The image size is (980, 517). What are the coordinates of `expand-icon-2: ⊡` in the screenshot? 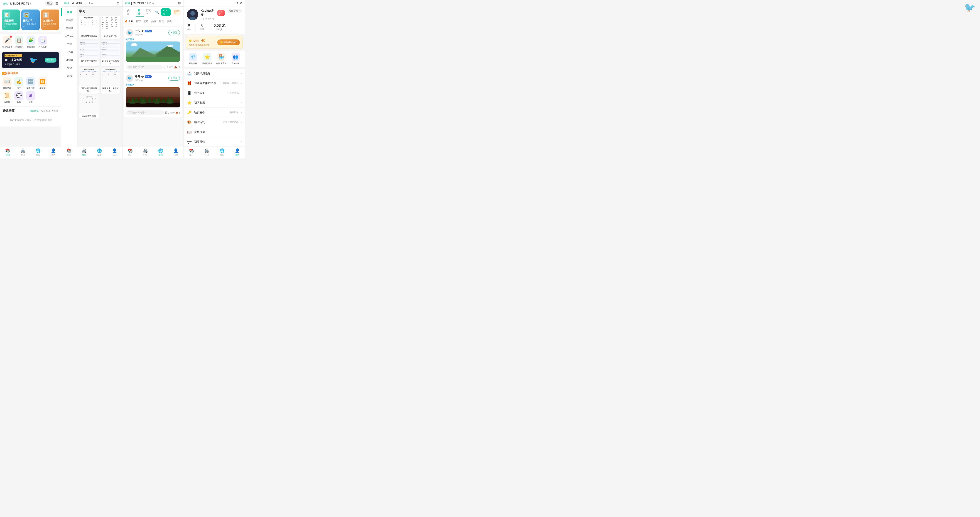 It's located at (118, 3).